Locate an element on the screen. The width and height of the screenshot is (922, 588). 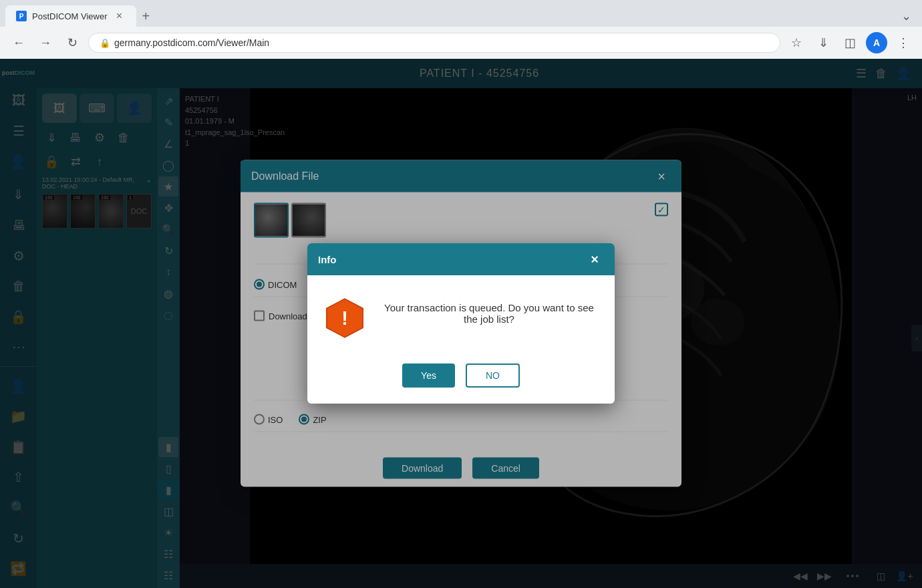
url-text: germany.postdicom.com/Viewer/Main is located at coordinates (192, 43).